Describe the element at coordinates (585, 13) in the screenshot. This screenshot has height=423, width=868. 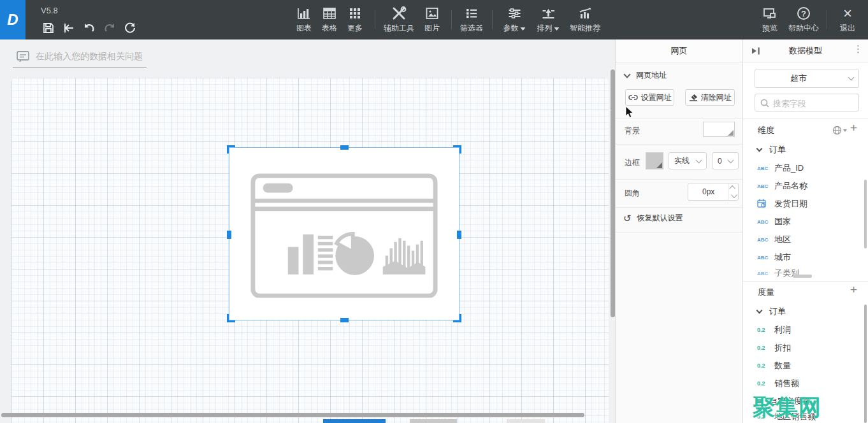
I see `smart-chart-icon` at that location.